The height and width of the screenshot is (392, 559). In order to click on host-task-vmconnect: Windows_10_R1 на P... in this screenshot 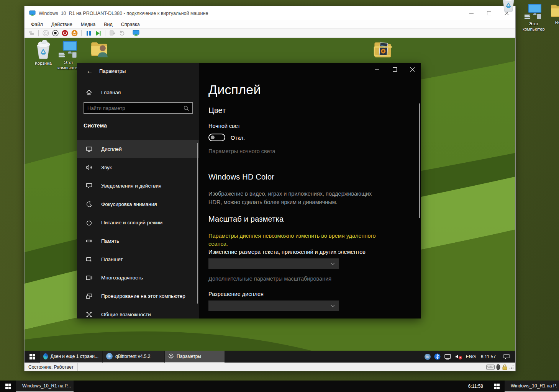, I will do `click(45, 386)`.